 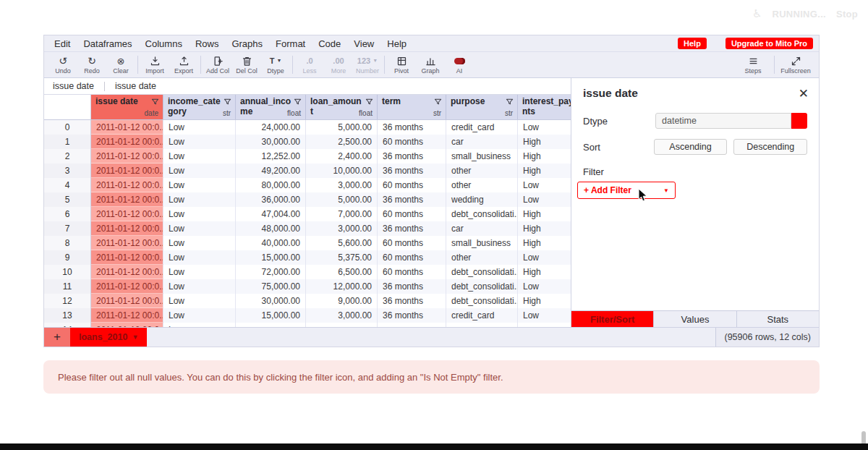 What do you see at coordinates (341, 272) in the screenshot?
I see `cell-loan-amount: 6,500.00` at bounding box center [341, 272].